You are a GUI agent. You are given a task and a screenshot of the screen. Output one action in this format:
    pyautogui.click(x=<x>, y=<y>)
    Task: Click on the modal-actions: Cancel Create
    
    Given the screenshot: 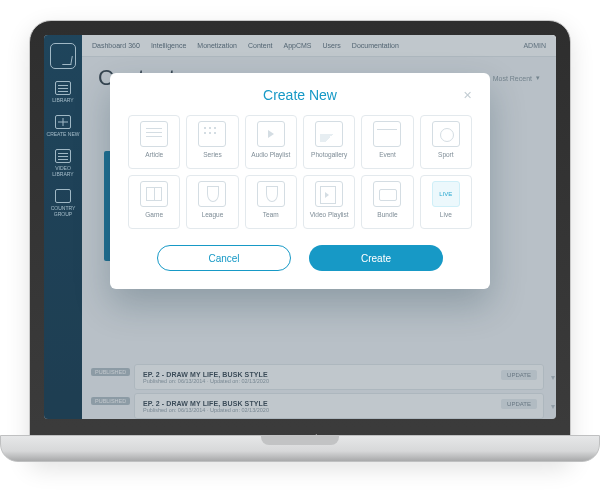 What is the action you would take?
    pyautogui.click(x=300, y=256)
    